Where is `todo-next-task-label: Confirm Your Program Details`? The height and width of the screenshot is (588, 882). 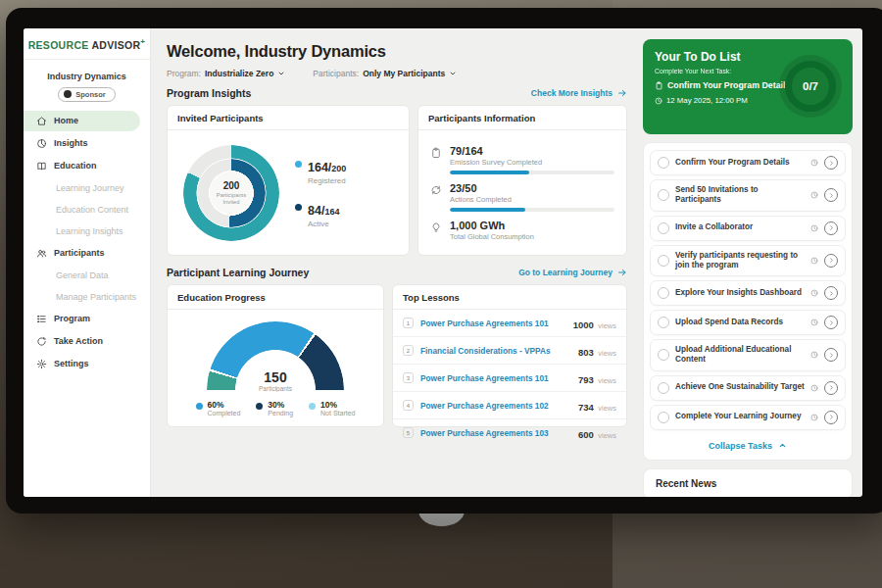 todo-next-task-label: Confirm Your Program Details is located at coordinates (729, 85).